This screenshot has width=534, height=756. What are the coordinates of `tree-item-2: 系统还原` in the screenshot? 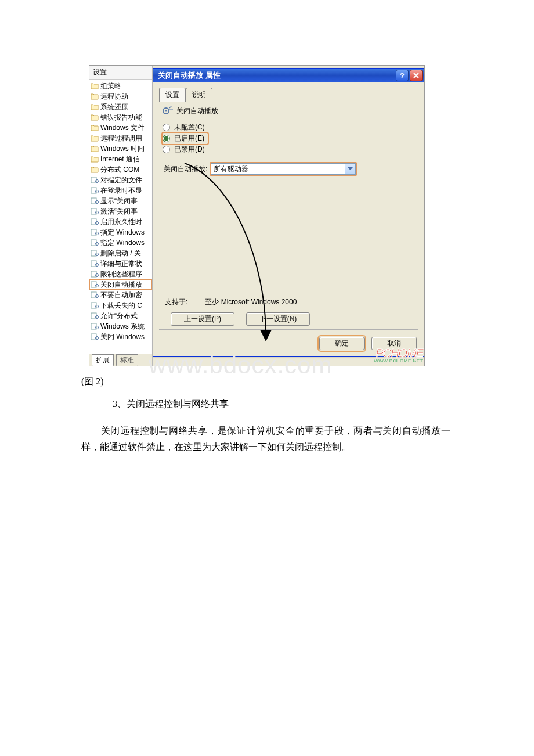 It's located at (121, 107).